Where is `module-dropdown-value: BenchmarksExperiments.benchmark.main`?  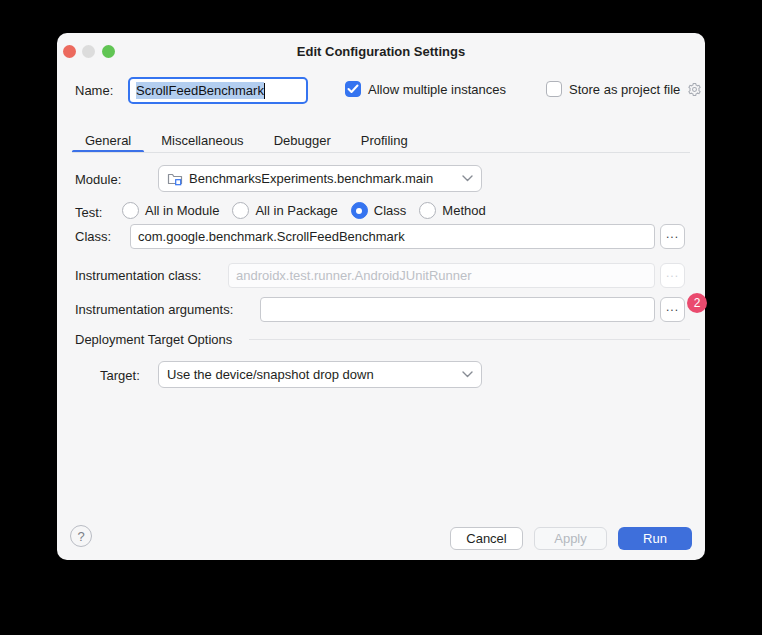 module-dropdown-value: BenchmarksExperiments.benchmark.main is located at coordinates (311, 178).